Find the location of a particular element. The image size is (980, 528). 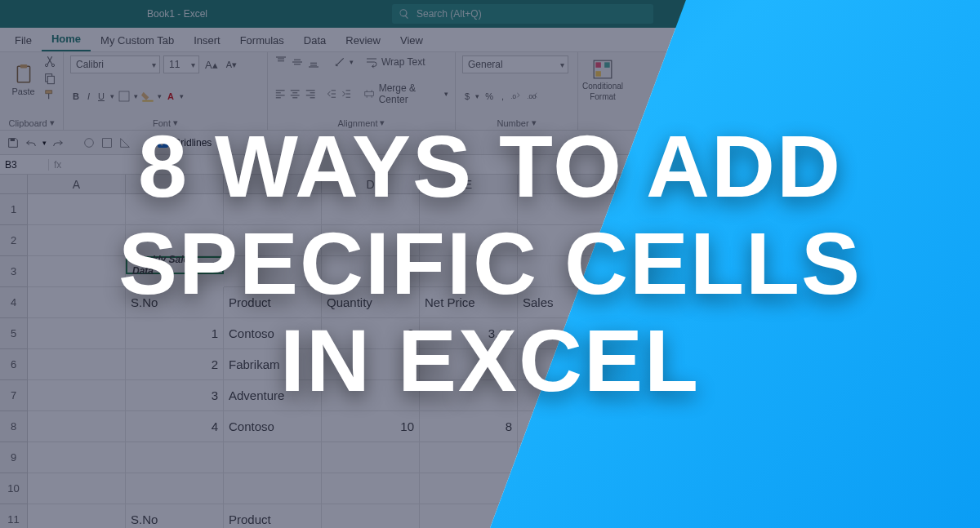

col-header: F is located at coordinates (567, 184).